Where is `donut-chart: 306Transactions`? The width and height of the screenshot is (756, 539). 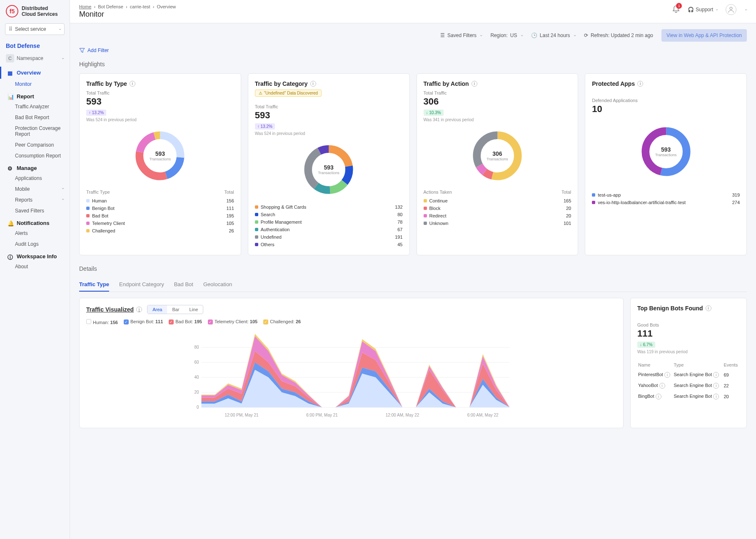 donut-chart: 306Transactions is located at coordinates (497, 156).